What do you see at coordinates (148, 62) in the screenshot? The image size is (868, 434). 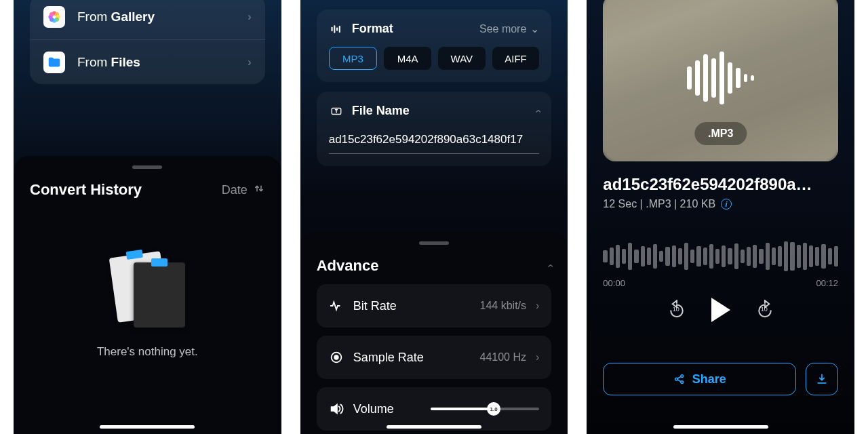 I see `from-files-row: From Files ›` at bounding box center [148, 62].